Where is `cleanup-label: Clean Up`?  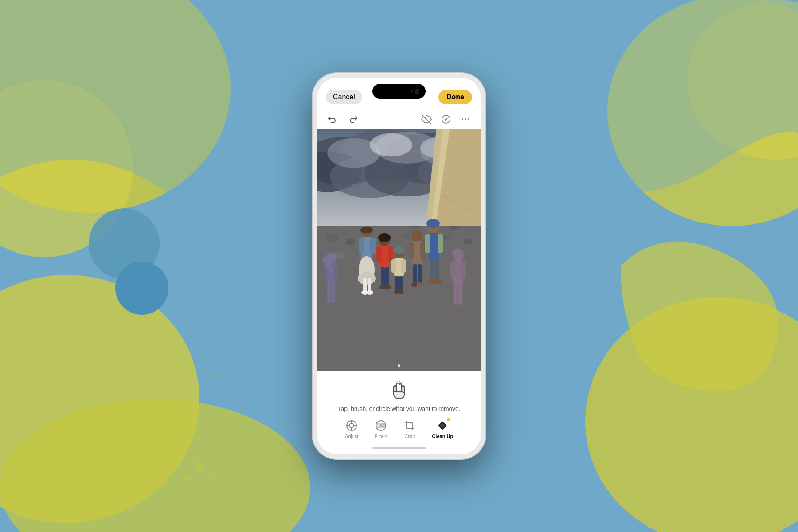
cleanup-label: Clean Up is located at coordinates (442, 436).